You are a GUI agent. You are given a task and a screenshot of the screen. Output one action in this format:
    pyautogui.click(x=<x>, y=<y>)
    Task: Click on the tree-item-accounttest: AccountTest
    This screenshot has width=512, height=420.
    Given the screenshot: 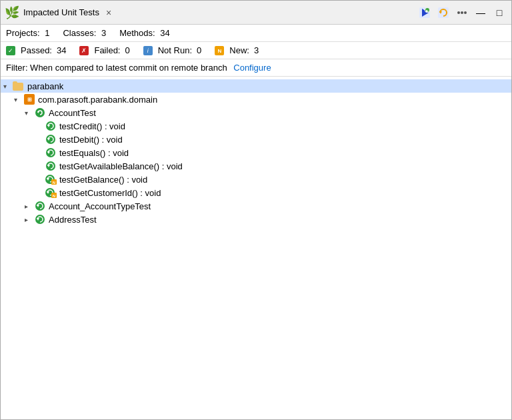 What is the action you would take?
    pyautogui.click(x=256, y=113)
    